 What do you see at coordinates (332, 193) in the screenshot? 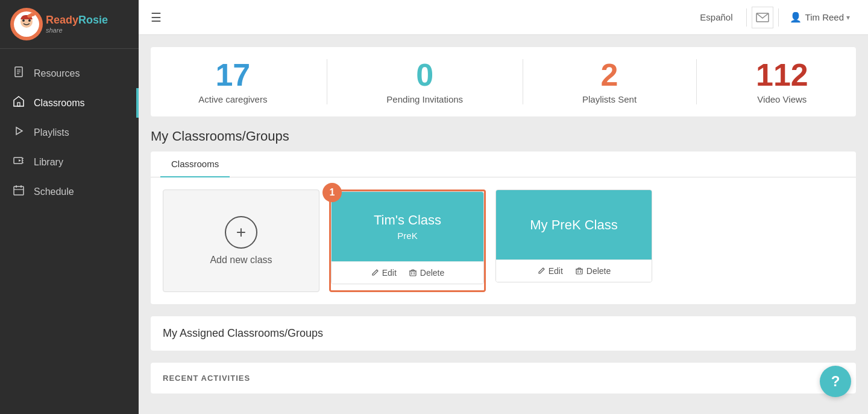
I see `class-badge-1: 1` at bounding box center [332, 193].